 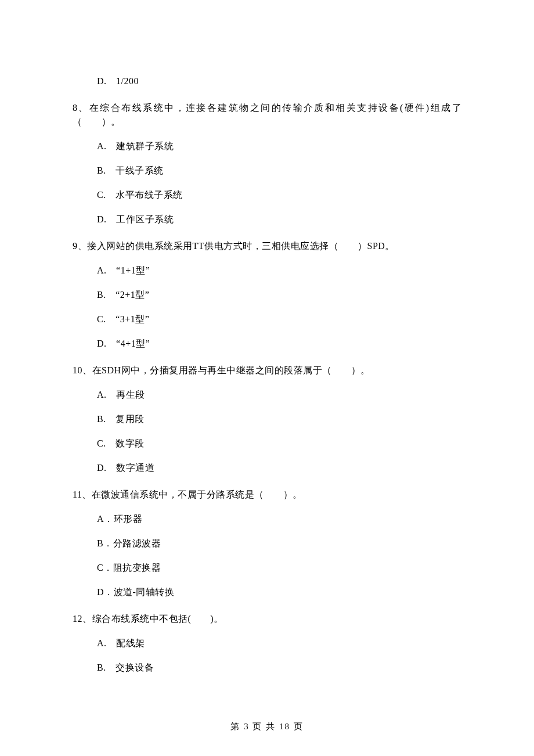 What do you see at coordinates (267, 195) in the screenshot?
I see `question-8-option-c: C. 水平布线子系统` at bounding box center [267, 195].